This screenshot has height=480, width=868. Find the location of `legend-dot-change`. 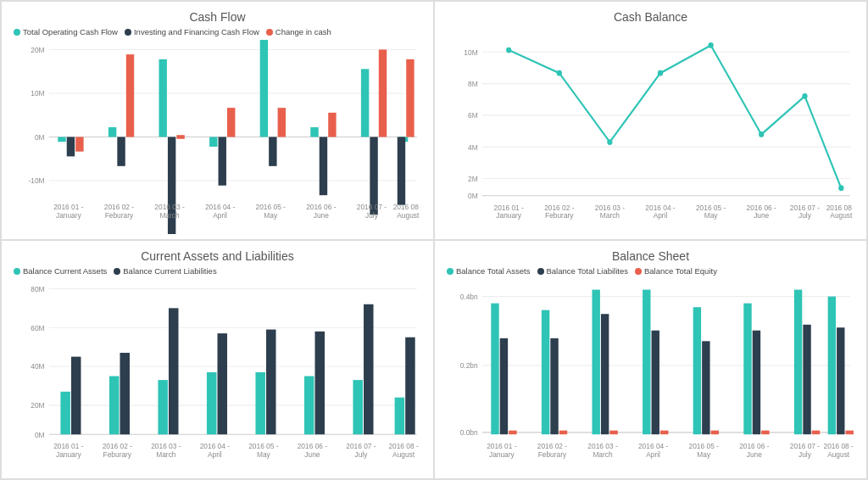

legend-dot-change is located at coordinates (270, 32).